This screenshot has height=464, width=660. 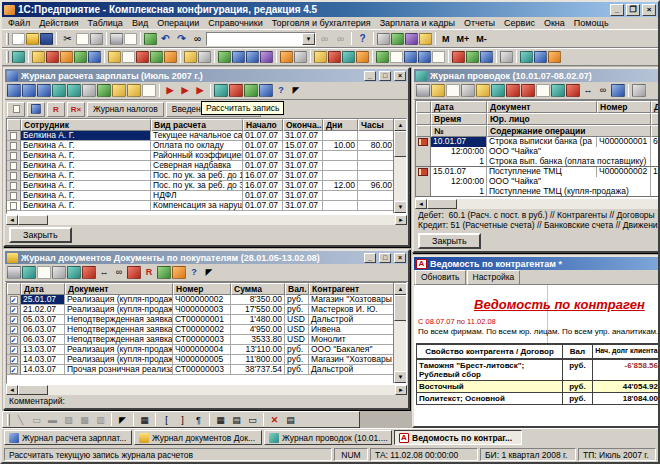 I want to click on line-tool-icon: ╲, so click(x=20, y=420).